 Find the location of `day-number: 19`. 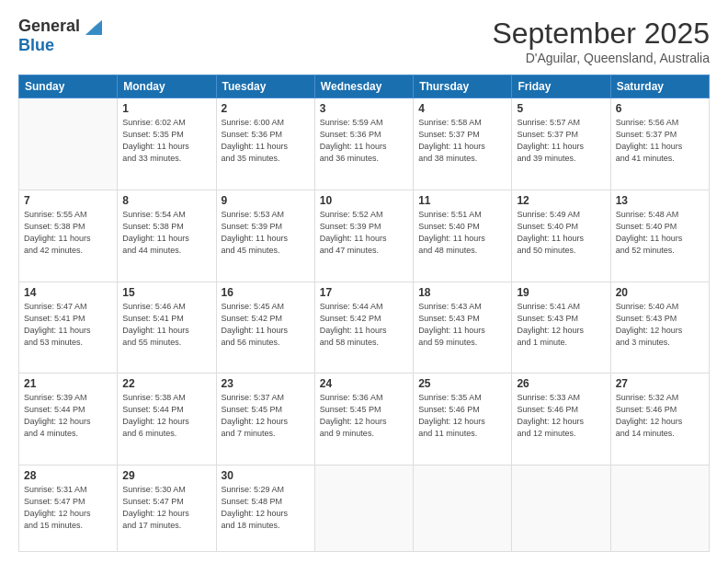

day-number: 19 is located at coordinates (561, 293).